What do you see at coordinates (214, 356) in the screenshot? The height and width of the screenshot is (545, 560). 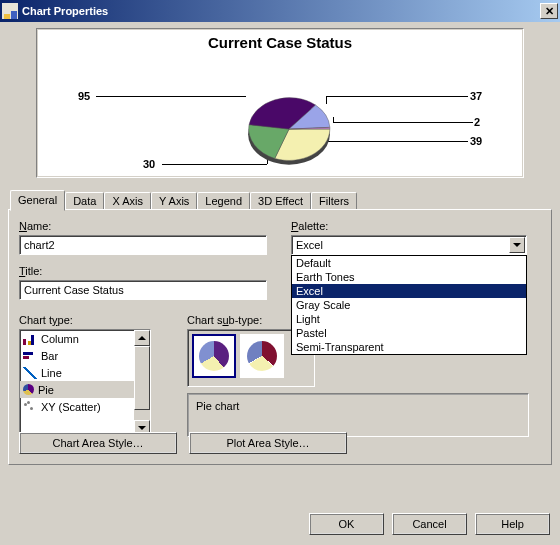 I see `subtype-pie` at bounding box center [214, 356].